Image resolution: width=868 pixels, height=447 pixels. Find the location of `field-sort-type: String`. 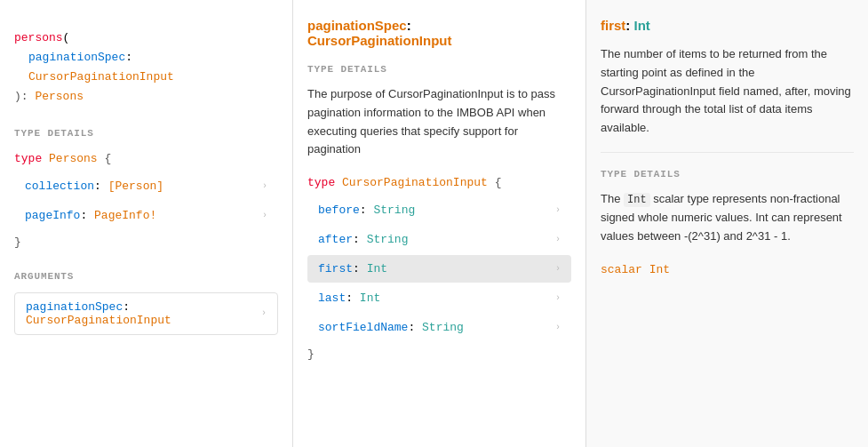

field-sort-type: String is located at coordinates (442, 327).